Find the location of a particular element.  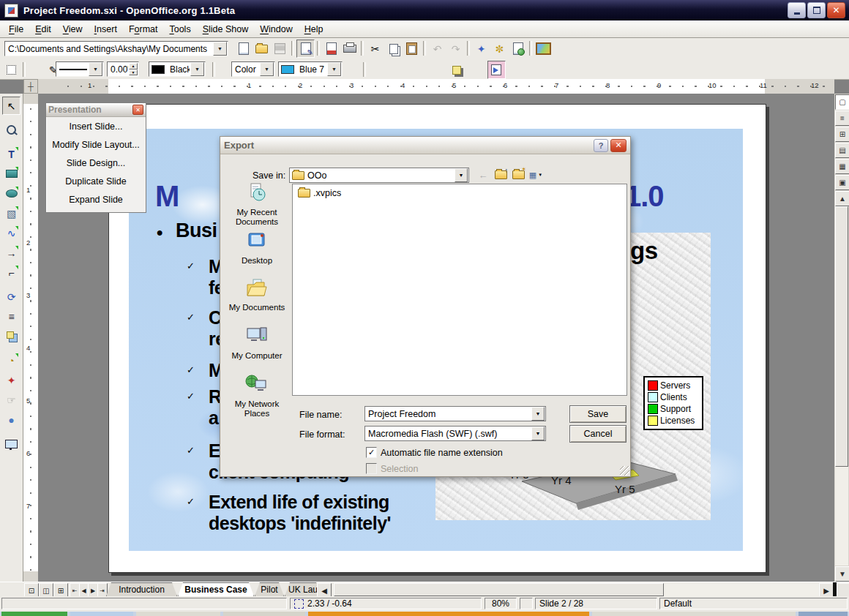

horizontal-ruler: 1123456789101112 is located at coordinates (436, 86).